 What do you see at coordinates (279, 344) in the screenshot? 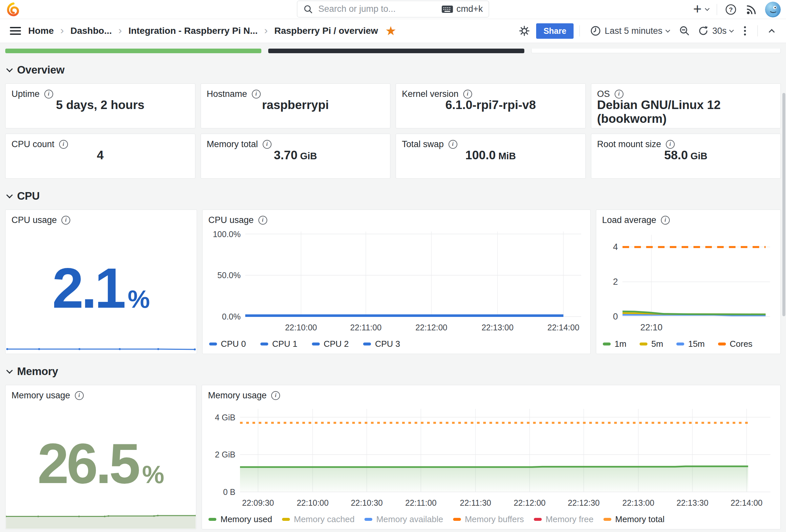
I see `legend-item: CPU 1` at bounding box center [279, 344].